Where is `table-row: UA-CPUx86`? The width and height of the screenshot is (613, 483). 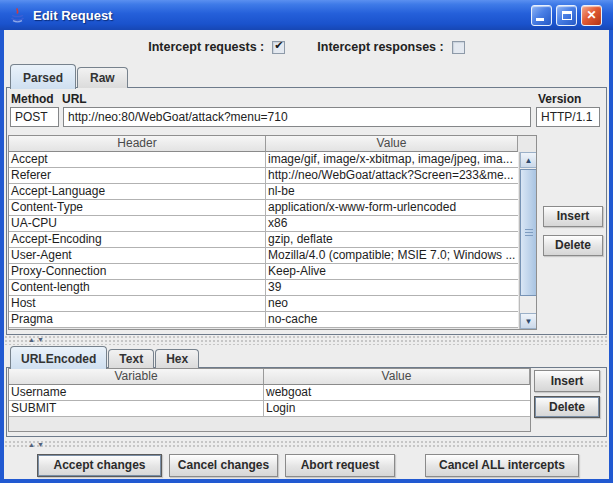 table-row: UA-CPUx86 is located at coordinates (264, 224).